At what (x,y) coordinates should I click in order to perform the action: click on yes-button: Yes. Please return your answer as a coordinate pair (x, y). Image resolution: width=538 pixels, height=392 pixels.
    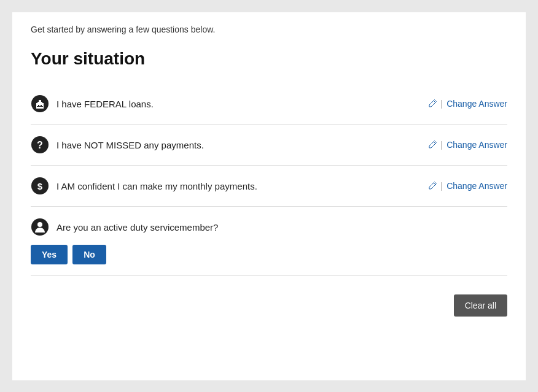
    Looking at the image, I should click on (49, 255).